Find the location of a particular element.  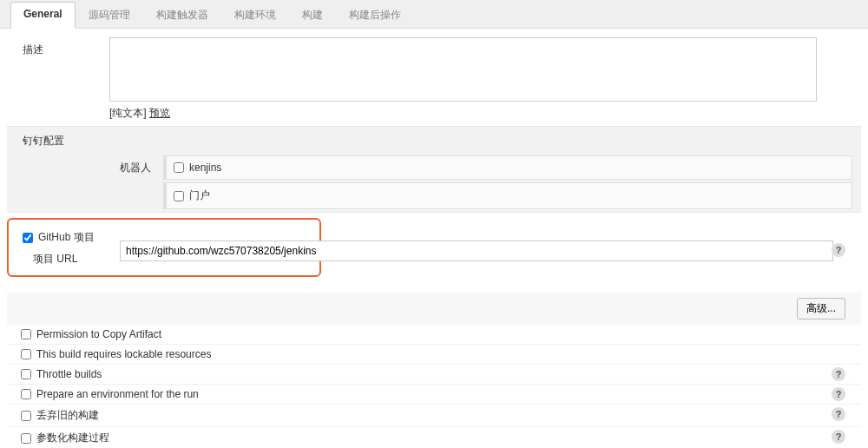

lockable-label: This build requires lockable resources is located at coordinates (123, 354).